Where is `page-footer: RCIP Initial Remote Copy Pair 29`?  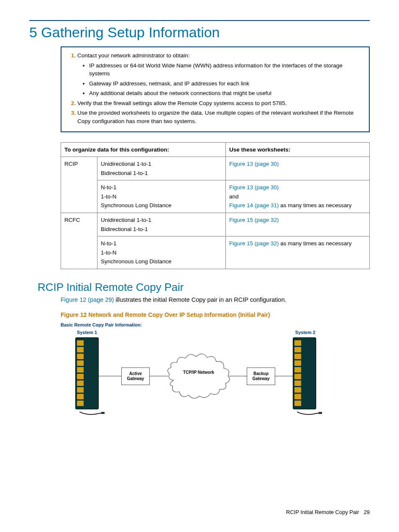 page-footer: RCIP Initial Remote Copy Pair 29 is located at coordinates (328, 512).